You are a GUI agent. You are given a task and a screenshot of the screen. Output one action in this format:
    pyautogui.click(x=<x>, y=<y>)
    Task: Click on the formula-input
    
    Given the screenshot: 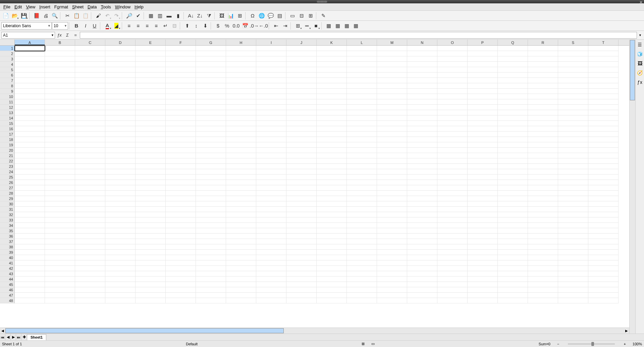 What is the action you would take?
    pyautogui.click(x=358, y=35)
    